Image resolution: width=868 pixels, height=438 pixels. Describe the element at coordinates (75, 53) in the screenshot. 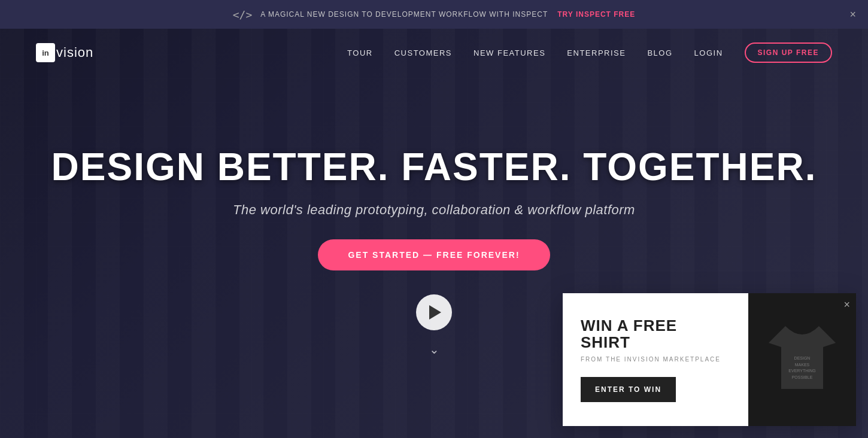

I see `logo-vision-text: vision` at that location.